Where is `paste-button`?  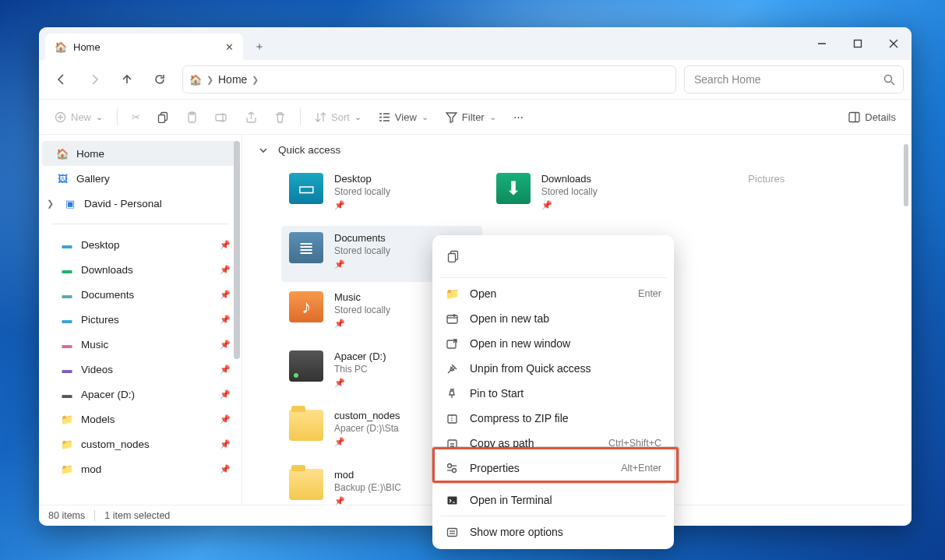 paste-button is located at coordinates (192, 117).